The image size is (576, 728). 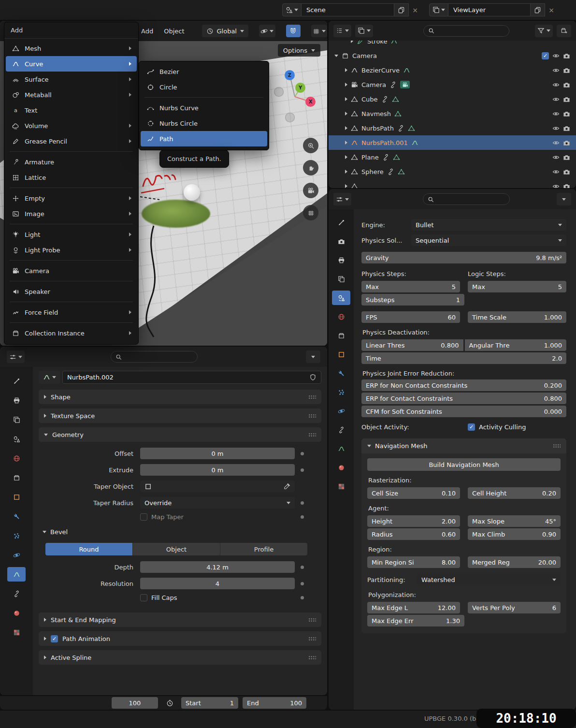 What do you see at coordinates (264, 549) in the screenshot?
I see `bevel-tab-profile: Profile` at bounding box center [264, 549].